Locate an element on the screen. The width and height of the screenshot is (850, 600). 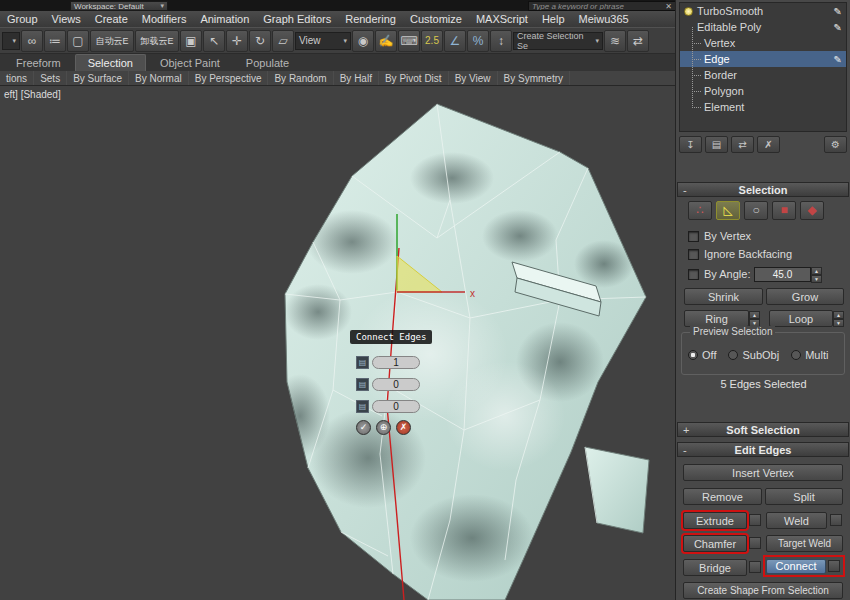
ring-button: Ring is located at coordinates (716, 318).